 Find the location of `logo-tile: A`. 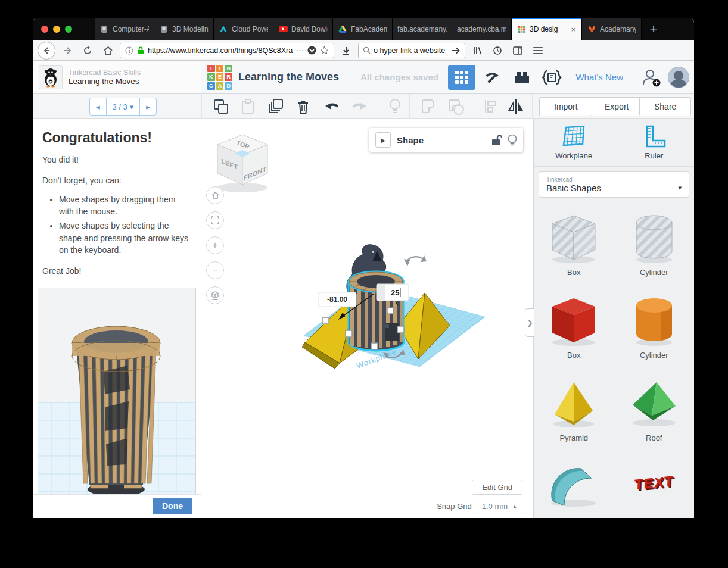

logo-tile: A is located at coordinates (220, 86).